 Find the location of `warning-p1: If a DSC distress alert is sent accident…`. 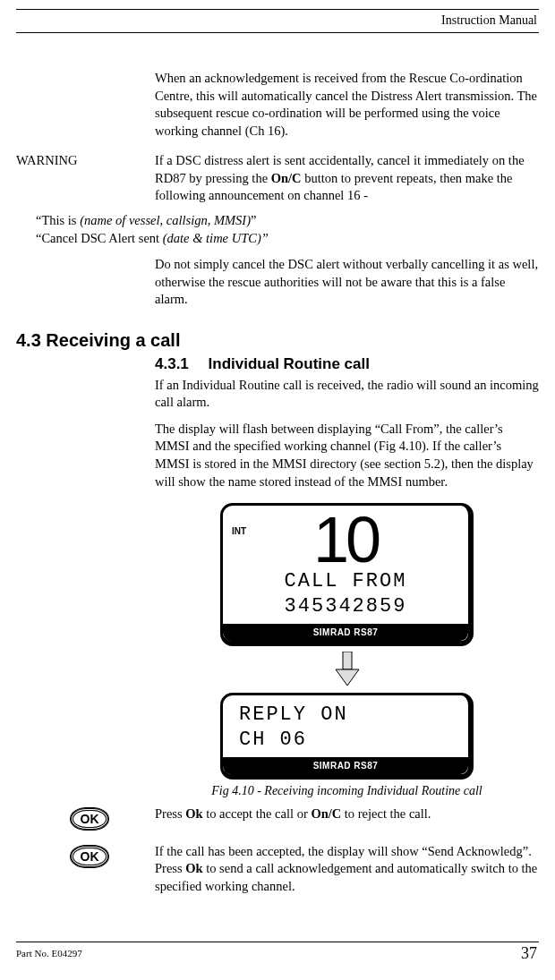

warning-p1: If a DSC distress alert is sent accident… is located at coordinates (347, 179).